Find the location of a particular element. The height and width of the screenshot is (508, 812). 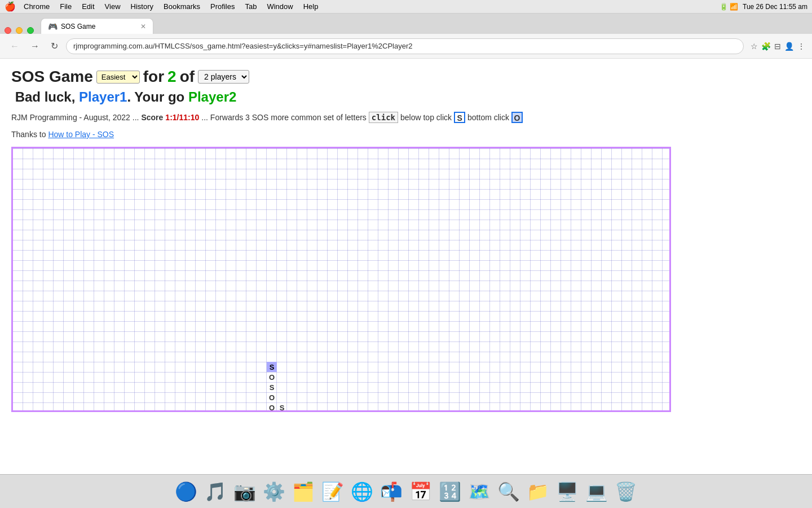

info-line: RJM Programming - August, 2022 ... Score… is located at coordinates (406, 117).